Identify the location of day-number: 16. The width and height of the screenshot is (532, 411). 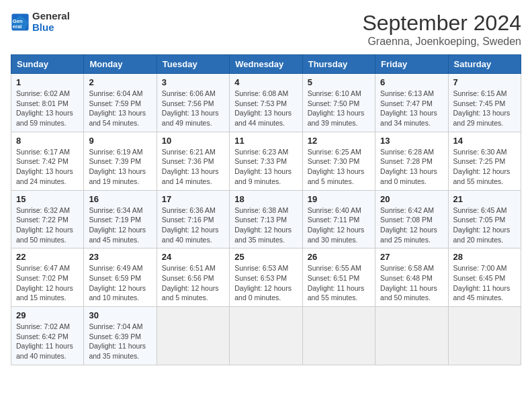
(120, 199).